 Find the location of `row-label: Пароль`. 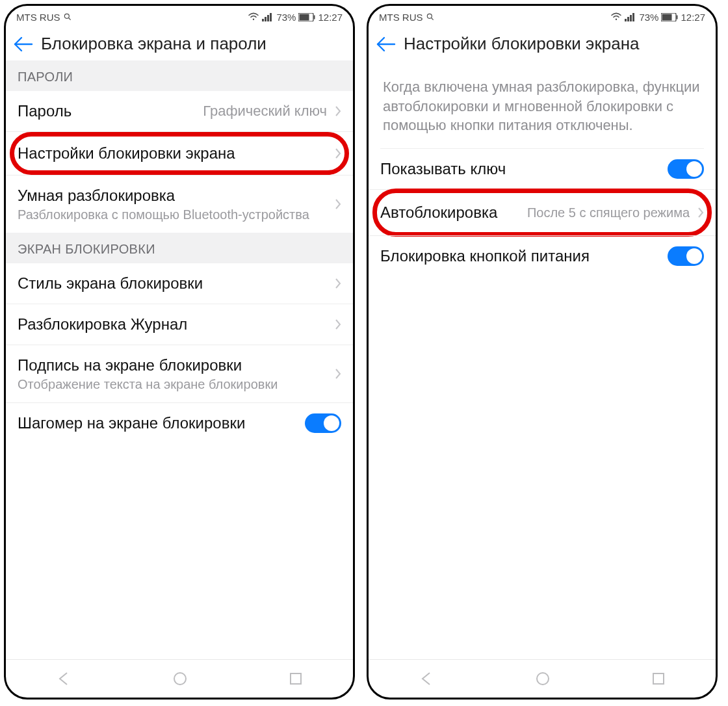

row-label: Пароль is located at coordinates (110, 111).